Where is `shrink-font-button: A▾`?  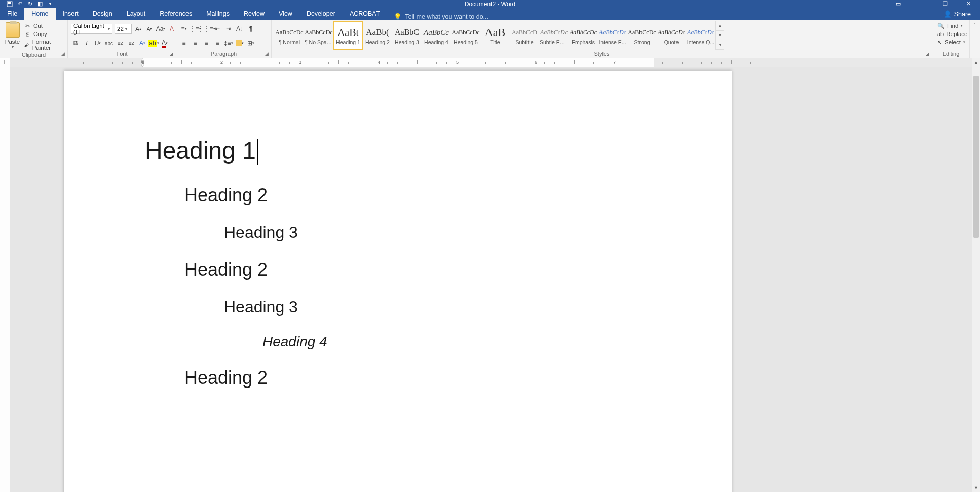
shrink-font-button: A▾ is located at coordinates (149, 29).